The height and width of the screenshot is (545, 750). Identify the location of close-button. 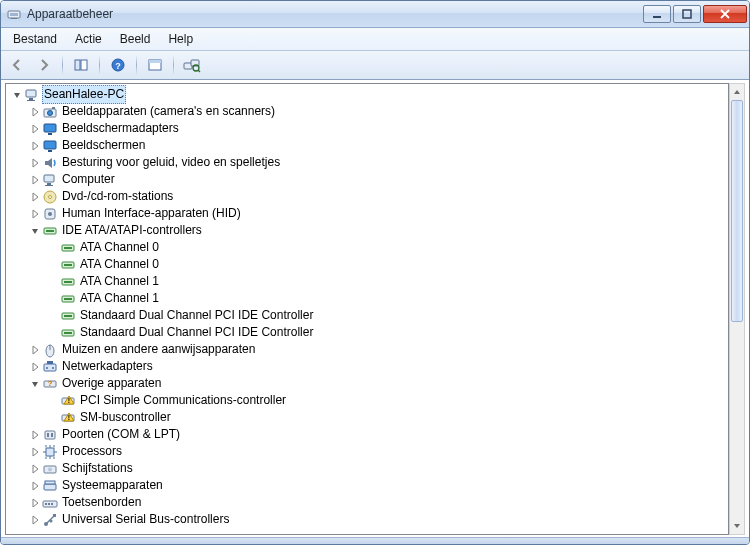
(725, 14).